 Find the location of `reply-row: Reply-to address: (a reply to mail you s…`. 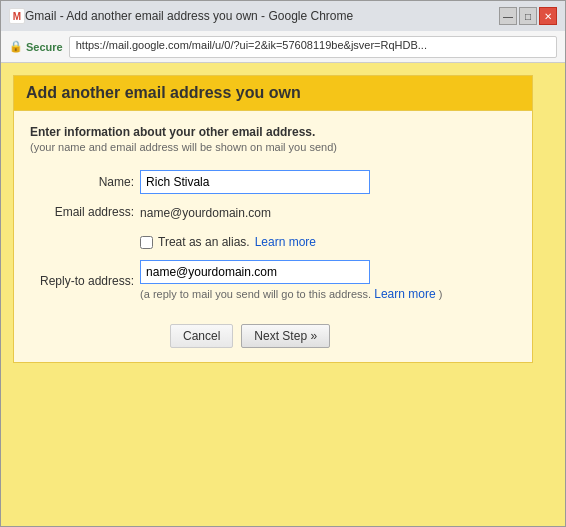

reply-row: Reply-to address: (a reply to mail you s… is located at coordinates (241, 280).